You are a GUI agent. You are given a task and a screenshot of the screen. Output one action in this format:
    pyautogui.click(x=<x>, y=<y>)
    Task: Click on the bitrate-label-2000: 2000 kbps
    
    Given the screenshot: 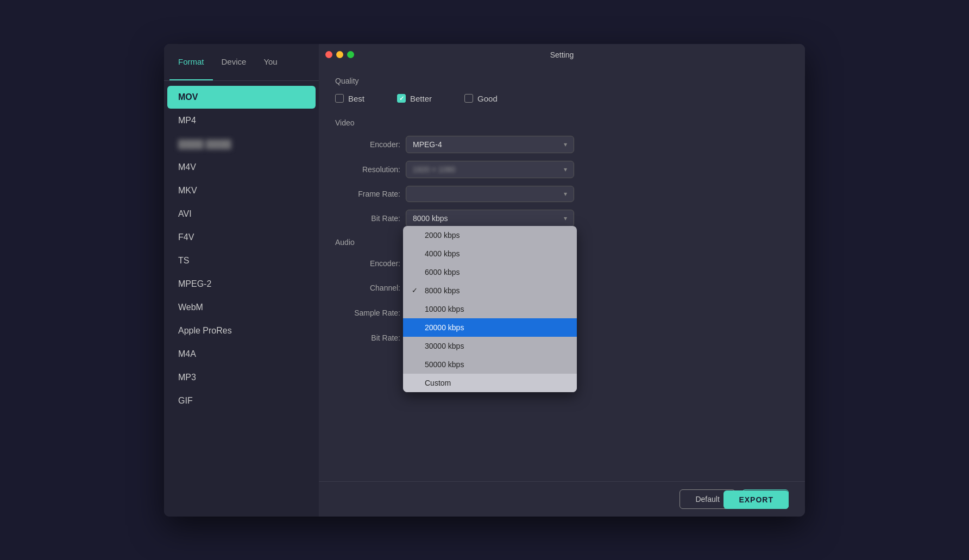 What is the action you would take?
    pyautogui.click(x=442, y=235)
    